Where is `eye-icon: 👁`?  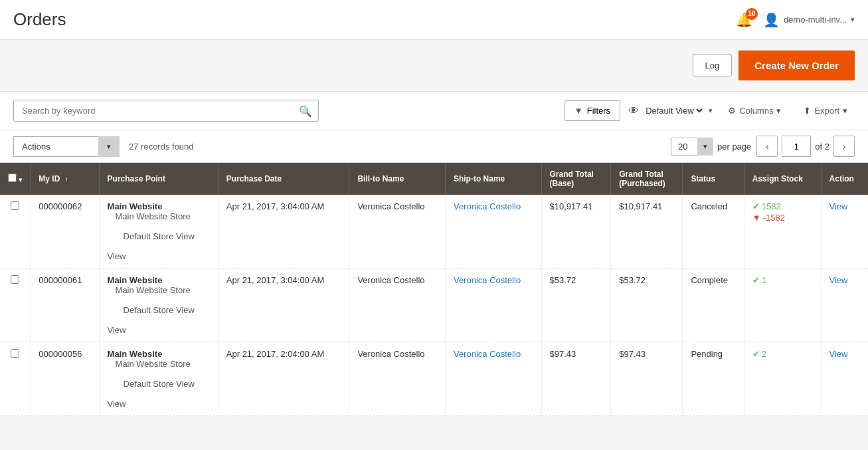 eye-icon: 👁 is located at coordinates (634, 111).